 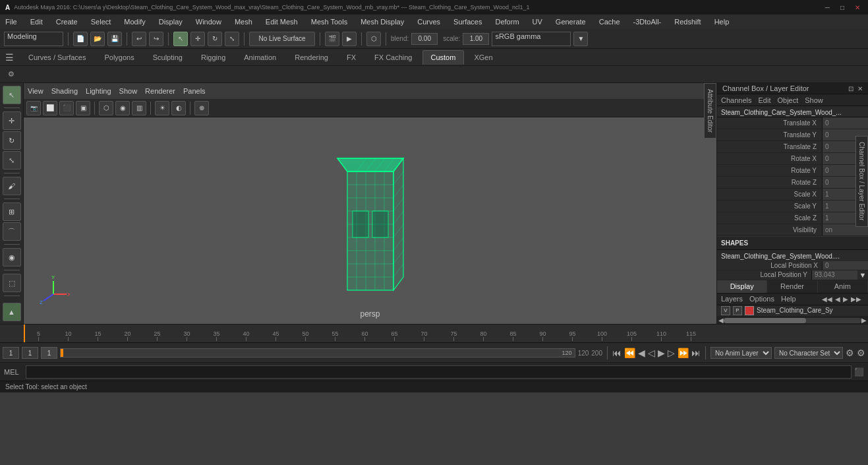 What do you see at coordinates (34, 39) in the screenshot?
I see `workspace-dropdown: Modeling` at bounding box center [34, 39].